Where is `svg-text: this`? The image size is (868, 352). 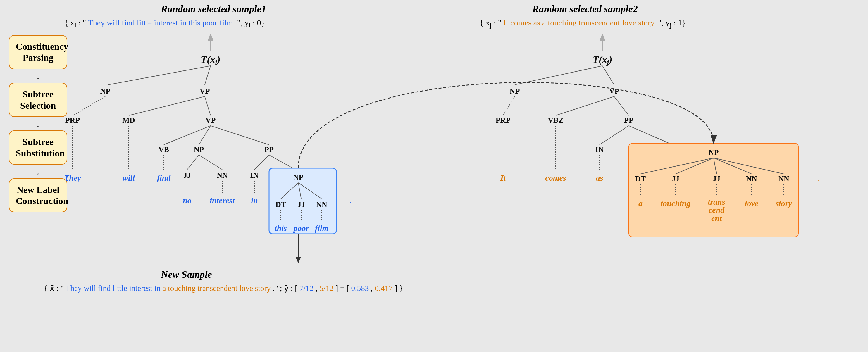 svg-text: this is located at coordinates (281, 228).